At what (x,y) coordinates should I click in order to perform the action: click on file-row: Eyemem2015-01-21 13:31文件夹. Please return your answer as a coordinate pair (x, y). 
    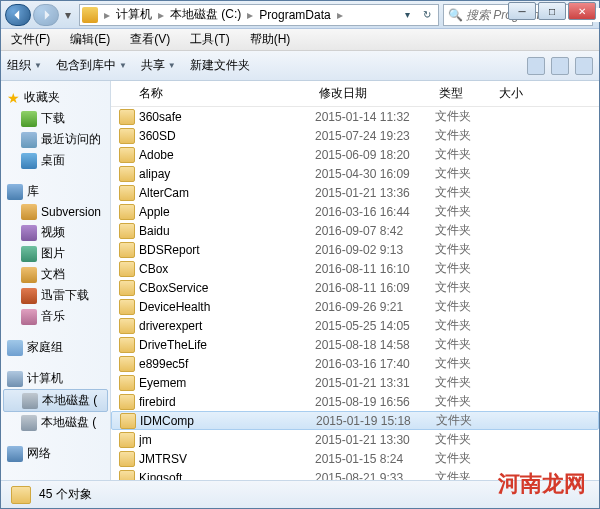
    Looking at the image, I should click on (355, 382).